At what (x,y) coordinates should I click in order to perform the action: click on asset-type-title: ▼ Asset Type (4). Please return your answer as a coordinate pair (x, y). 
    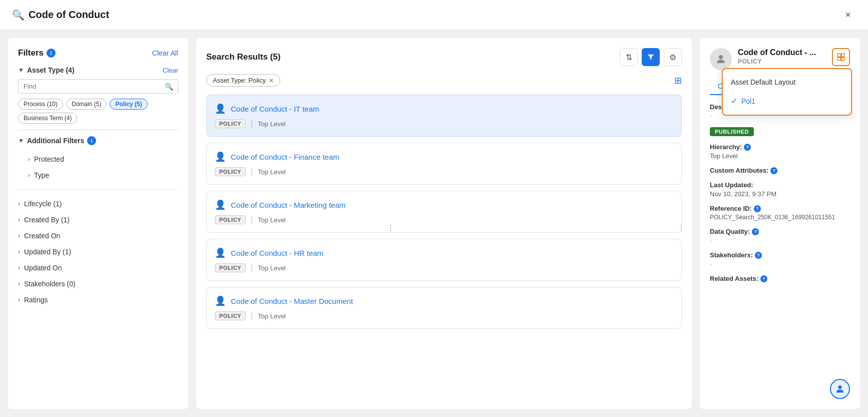
    Looking at the image, I should click on (46, 70).